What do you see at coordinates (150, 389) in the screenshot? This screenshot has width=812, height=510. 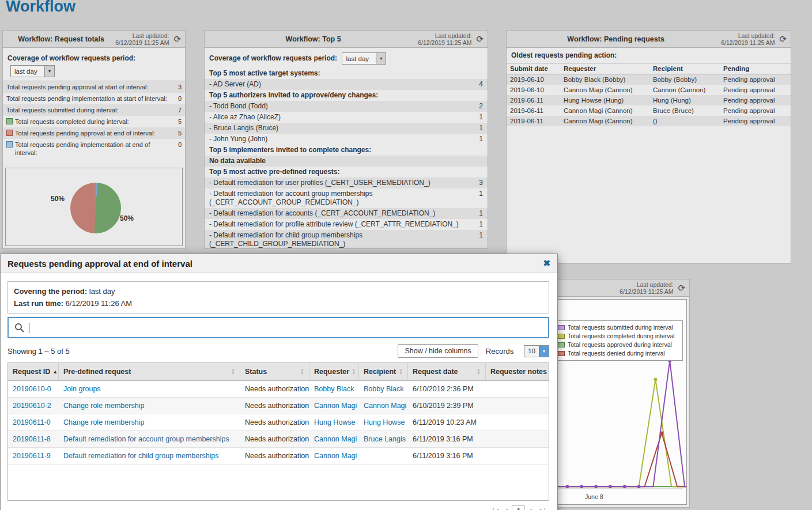 I see `pre-defined-request-link: Join groups` at bounding box center [150, 389].